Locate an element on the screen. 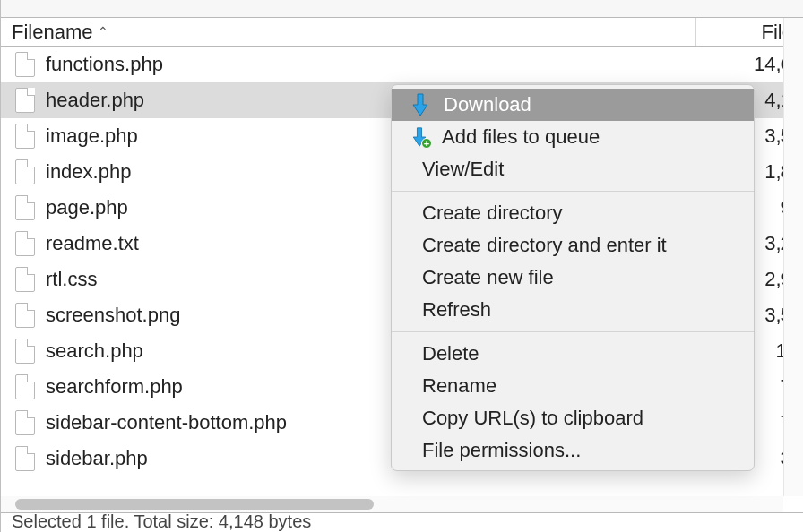 The width and height of the screenshot is (803, 532). menu-refresh-label: Refresh is located at coordinates (457, 310).